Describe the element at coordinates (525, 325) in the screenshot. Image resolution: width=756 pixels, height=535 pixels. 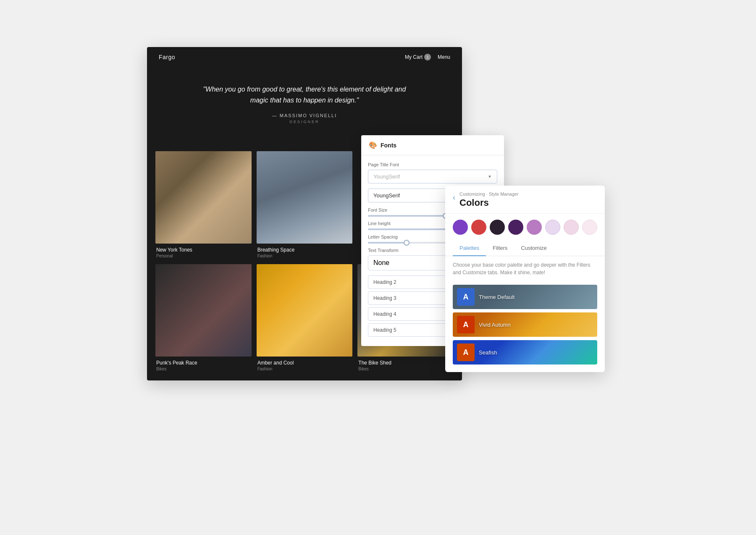
I see `list-item: A Vivid Autumn` at that location.